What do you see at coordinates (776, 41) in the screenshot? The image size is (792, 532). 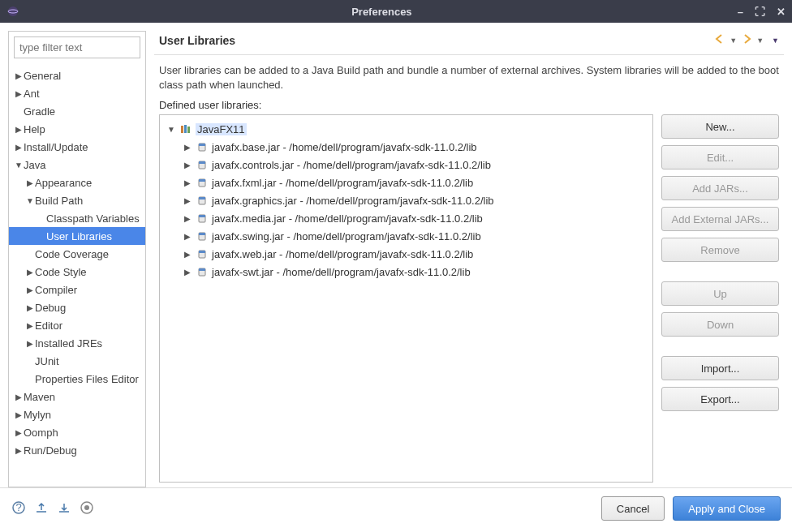 I see `menu-dropdown-icon: ▼` at bounding box center [776, 41].